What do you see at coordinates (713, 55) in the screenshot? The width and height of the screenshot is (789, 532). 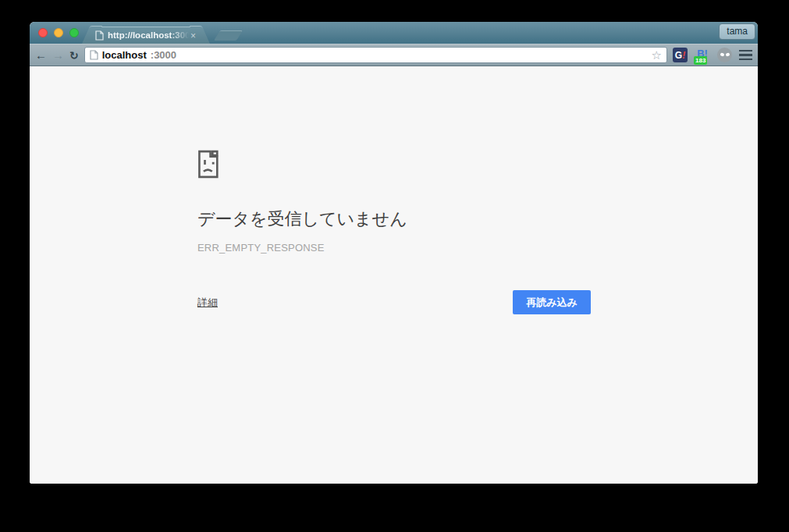 I see `extension-icons: G! B! 183` at bounding box center [713, 55].